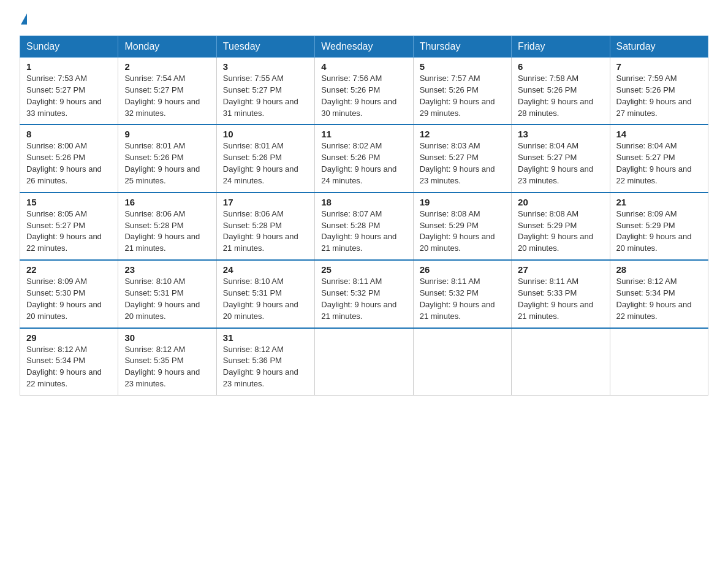 The width and height of the screenshot is (728, 563). What do you see at coordinates (364, 158) in the screenshot?
I see `calendar-week-row: 8 Sunrise: 8:00 AMSunset: 5:26 PMDayligh…` at bounding box center [364, 158].